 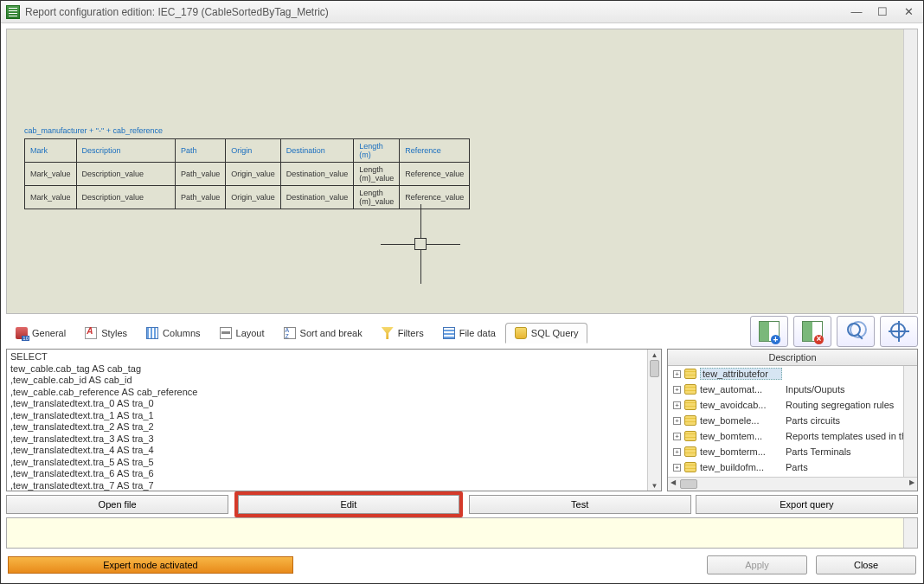 What do you see at coordinates (469, 333) in the screenshot?
I see `tab-filedata: File data` at bounding box center [469, 333].